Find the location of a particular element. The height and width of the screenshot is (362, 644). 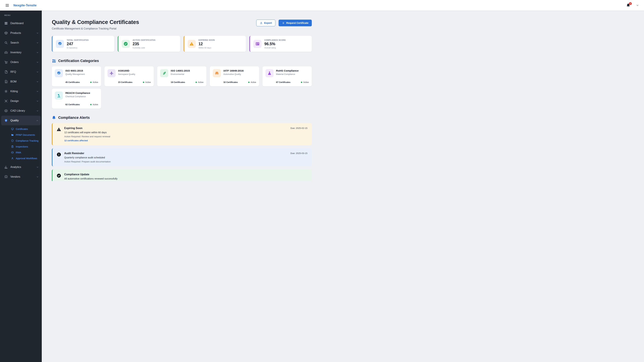

stat-label: ACTIVE CERTIFICATES is located at coordinates (144, 40).